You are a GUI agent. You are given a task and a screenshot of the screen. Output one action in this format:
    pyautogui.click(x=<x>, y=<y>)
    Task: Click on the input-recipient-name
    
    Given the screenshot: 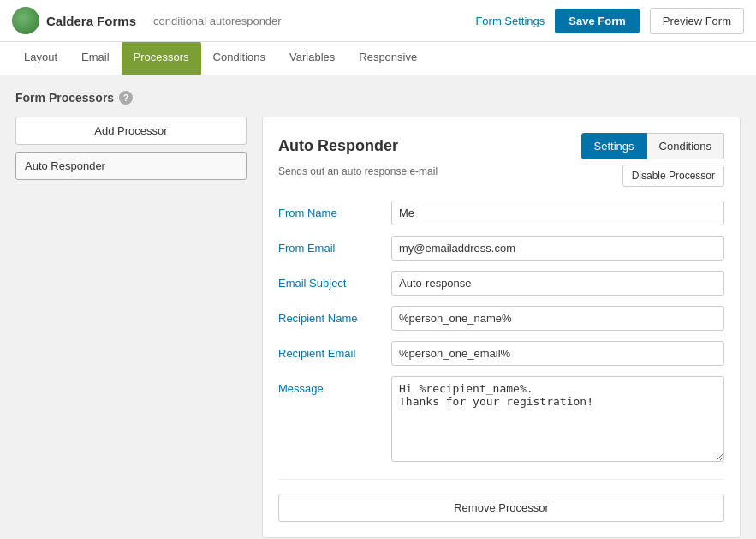 What is the action you would take?
    pyautogui.click(x=558, y=319)
    